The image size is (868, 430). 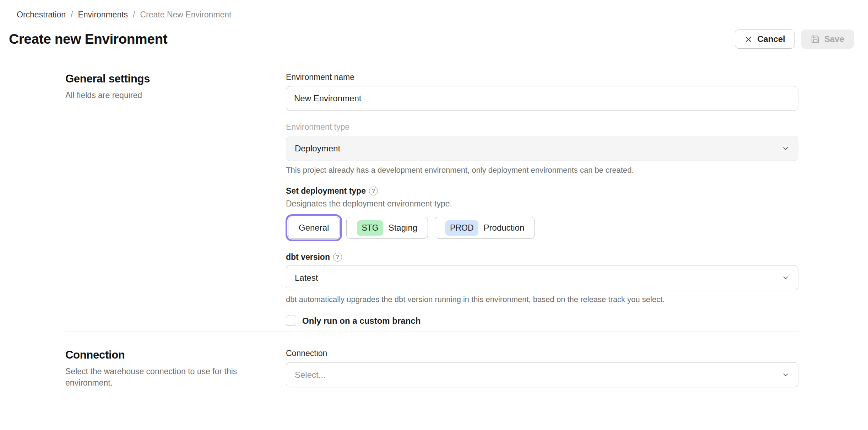 What do you see at coordinates (542, 321) in the screenshot?
I see `custom-branch-row: Only run on a custom branch` at bounding box center [542, 321].